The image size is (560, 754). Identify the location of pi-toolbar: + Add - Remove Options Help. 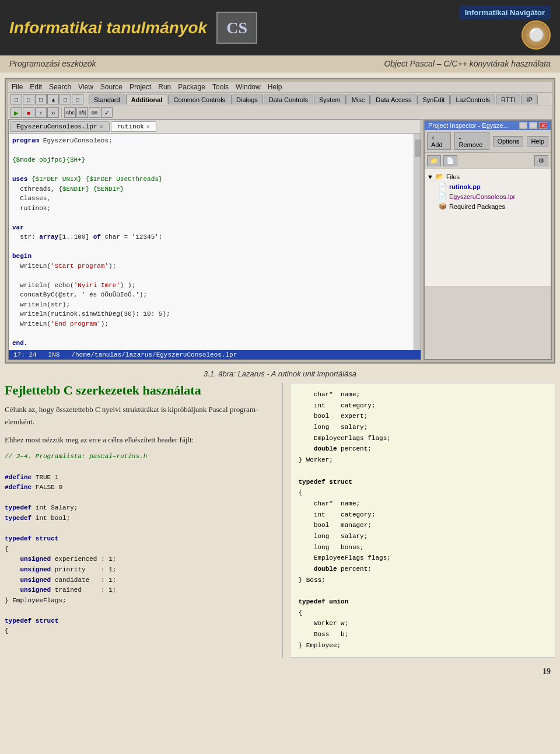
(488, 141).